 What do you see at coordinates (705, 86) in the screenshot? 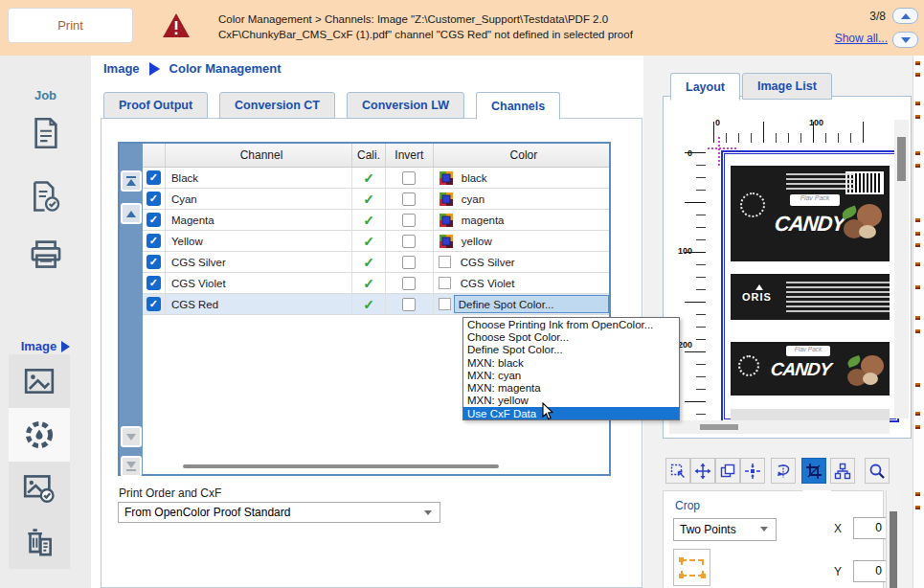
I see `tab-layout: Layout` at bounding box center [705, 86].